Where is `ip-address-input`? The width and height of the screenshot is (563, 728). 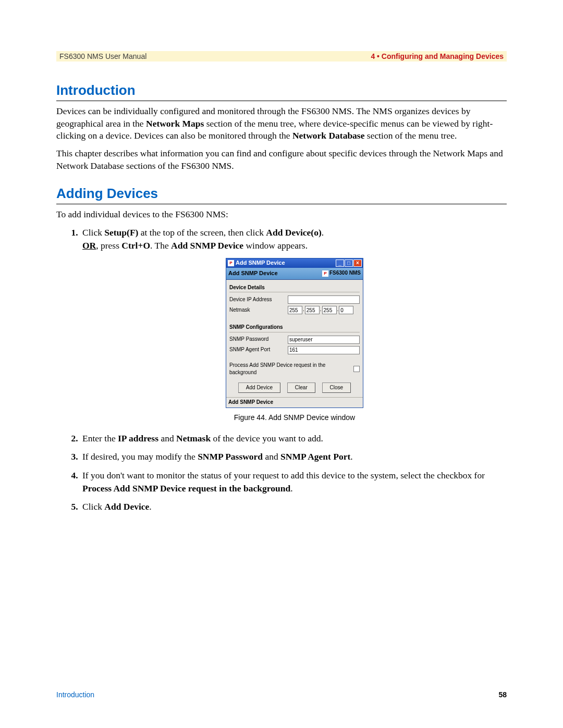
ip-address-input is located at coordinates (324, 300).